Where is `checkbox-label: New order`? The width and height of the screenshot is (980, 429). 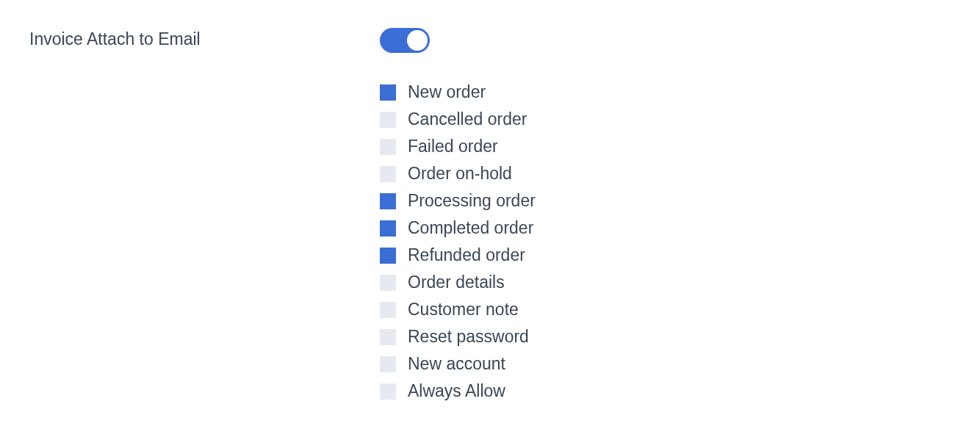 checkbox-label: New order is located at coordinates (447, 93).